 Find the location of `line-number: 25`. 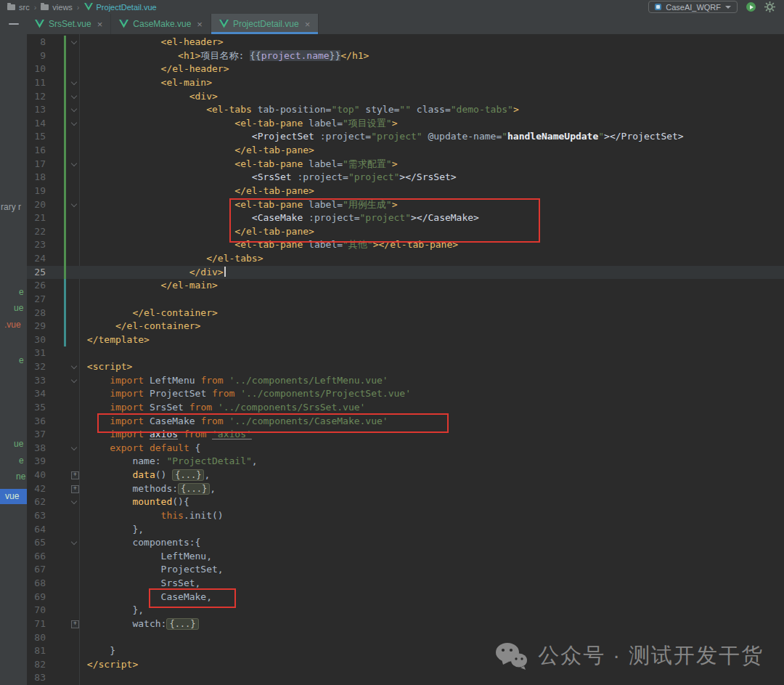

line-number: 25 is located at coordinates (36, 273).